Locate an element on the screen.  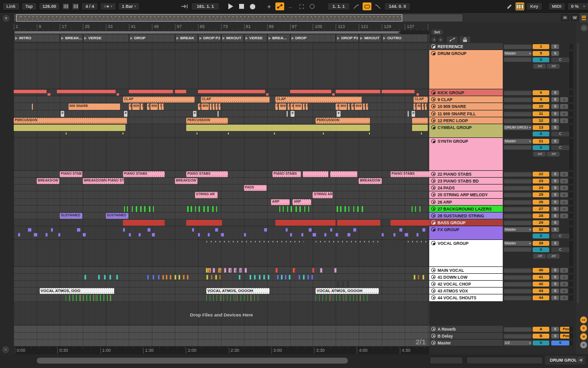
clip-string-arp: STRING AR is located at coordinates (206, 195).